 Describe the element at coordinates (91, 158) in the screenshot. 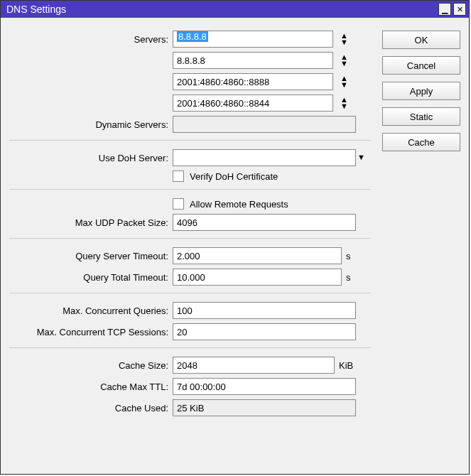

I see `use-doh-label: Use DoH Server:` at that location.